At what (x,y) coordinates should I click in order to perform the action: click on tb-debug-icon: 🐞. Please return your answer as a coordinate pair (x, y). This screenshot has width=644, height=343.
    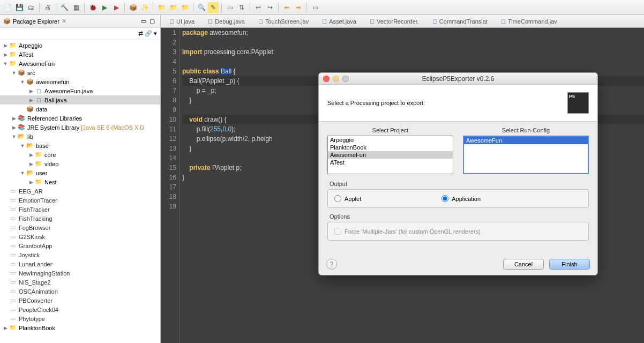
    Looking at the image, I should click on (93, 8).